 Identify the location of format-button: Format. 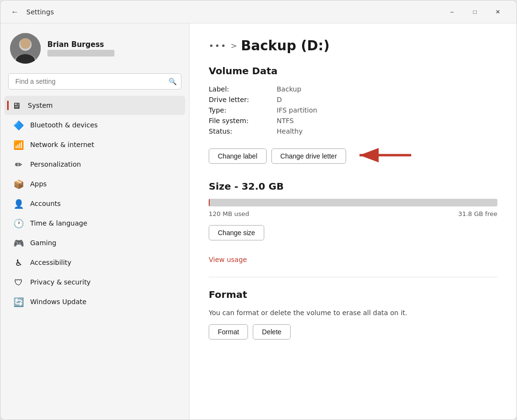
(228, 332).